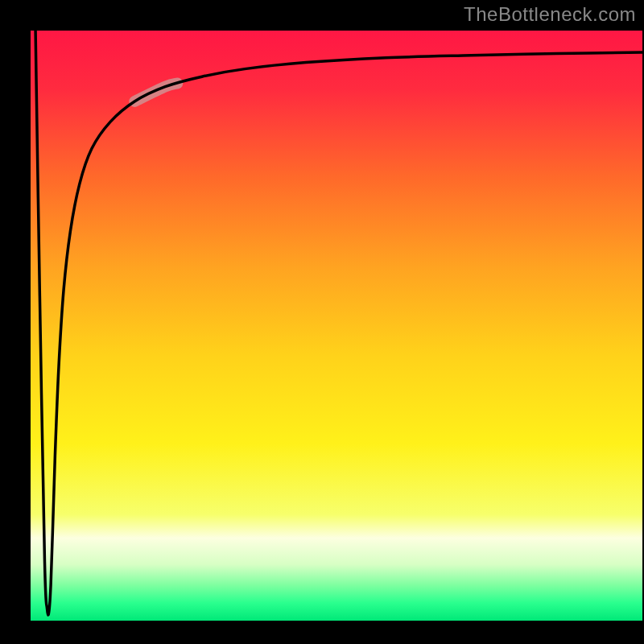 Image resolution: width=644 pixels, height=644 pixels. I want to click on frame-bottom, so click(322, 633).